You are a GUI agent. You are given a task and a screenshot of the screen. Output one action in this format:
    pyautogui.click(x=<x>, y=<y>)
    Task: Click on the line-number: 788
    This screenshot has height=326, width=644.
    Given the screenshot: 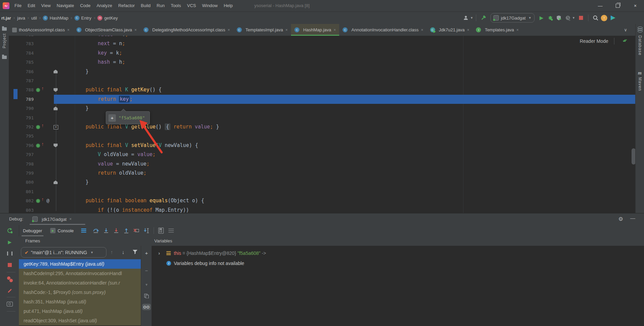 What is the action you would take?
    pyautogui.click(x=21, y=90)
    